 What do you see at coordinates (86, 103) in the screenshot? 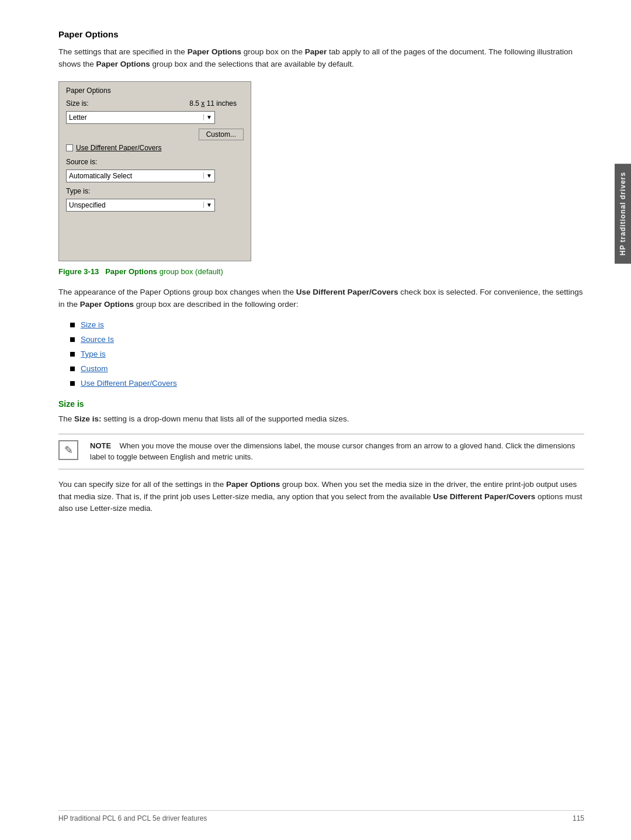
I see `size-label: Size is:` at bounding box center [86, 103].